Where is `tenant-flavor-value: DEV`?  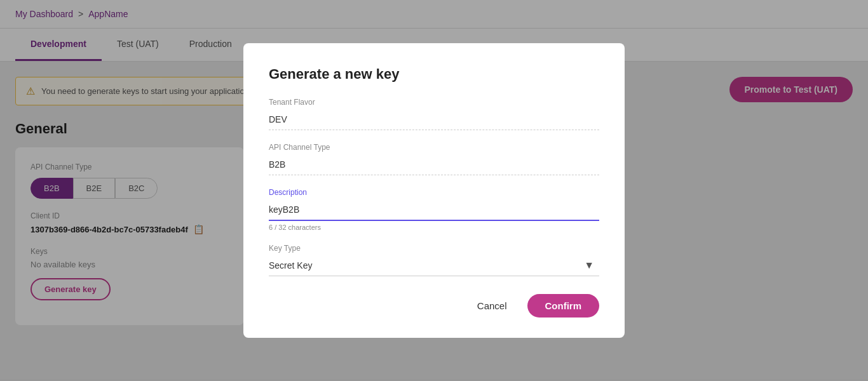 tenant-flavor-value: DEV is located at coordinates (434, 119).